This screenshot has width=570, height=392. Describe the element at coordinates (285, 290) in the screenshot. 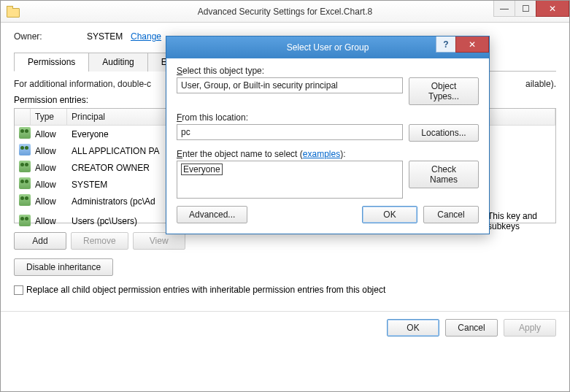

I see `replace-row: Replace all child object permission entr…` at that location.